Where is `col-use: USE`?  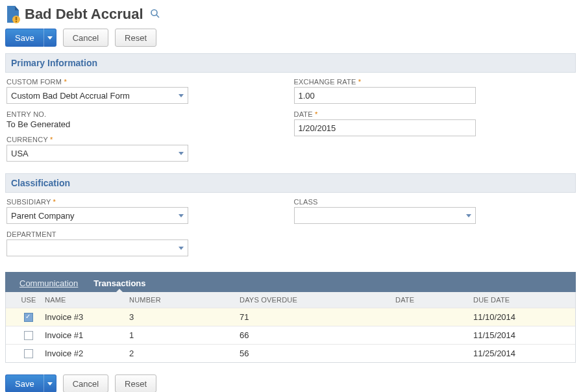 col-use: USE is located at coordinates (29, 300).